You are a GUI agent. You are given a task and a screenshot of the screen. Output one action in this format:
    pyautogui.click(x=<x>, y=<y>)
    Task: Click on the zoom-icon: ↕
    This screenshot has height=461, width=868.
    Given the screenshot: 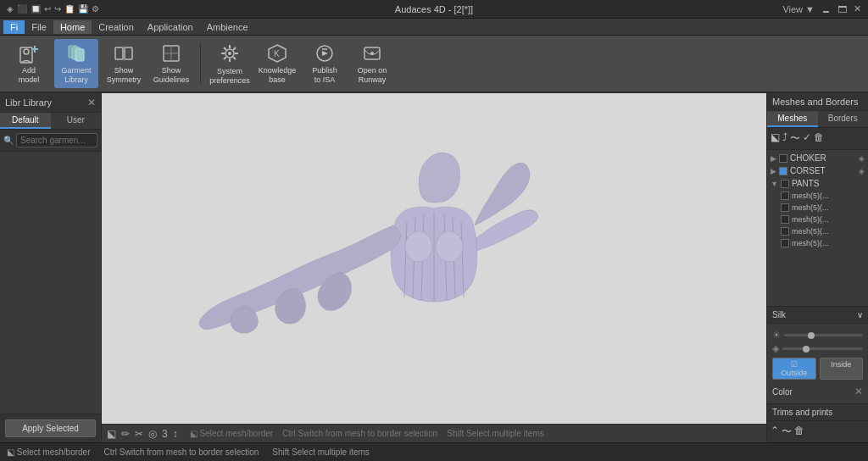 What is the action you would take?
    pyautogui.click(x=175, y=434)
    